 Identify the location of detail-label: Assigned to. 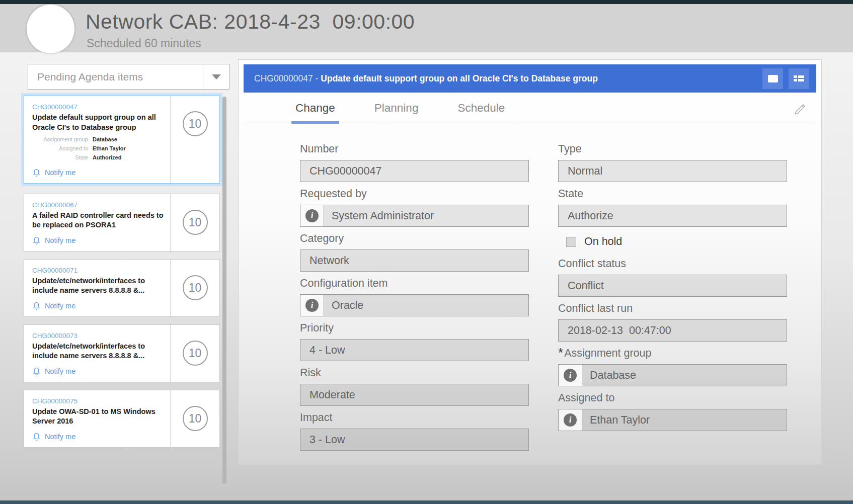
(62, 148).